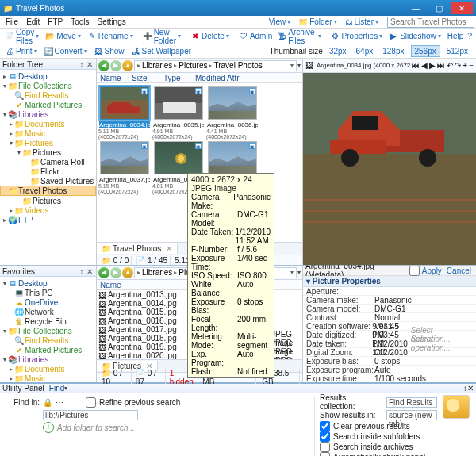  I want to click on meta-row: Camera make:Panasonic, so click(390, 300).